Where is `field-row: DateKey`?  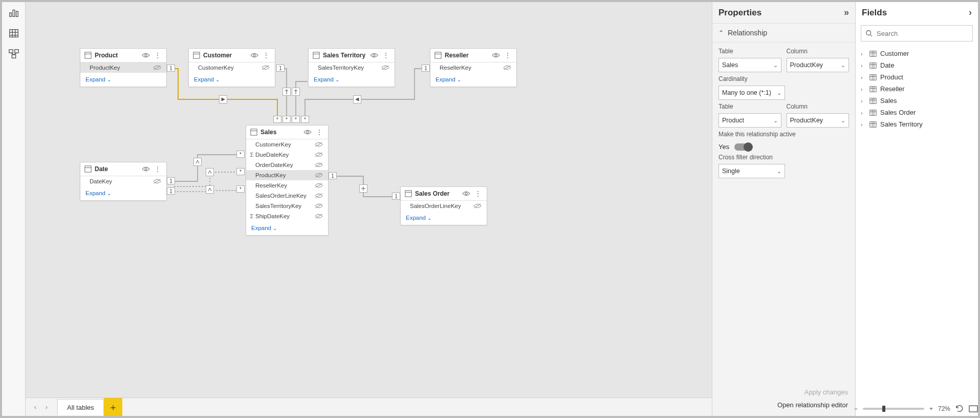 field-row: DateKey is located at coordinates (123, 181).